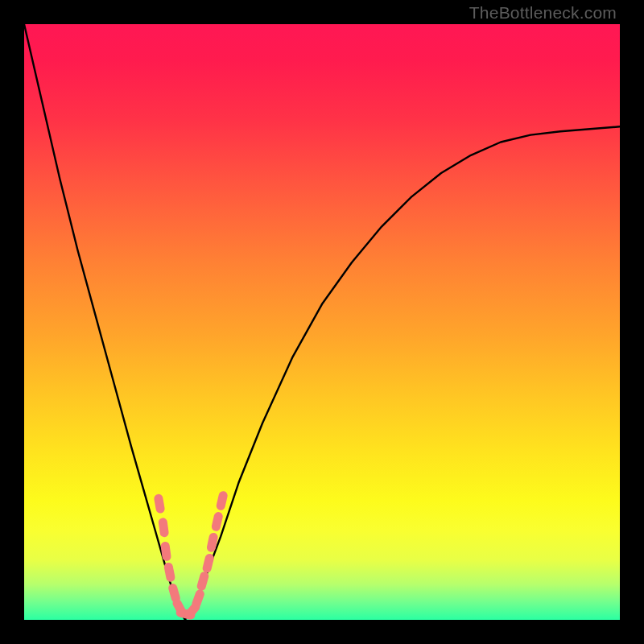 Image resolution: width=644 pixels, height=644 pixels. Describe the element at coordinates (192, 555) in the screenshot. I see `highlighted-points-group` at that location.